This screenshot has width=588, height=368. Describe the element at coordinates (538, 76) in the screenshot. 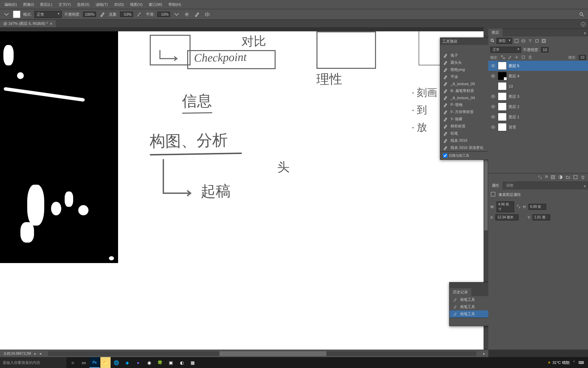

I see `layer-row: 图层 4` at that location.